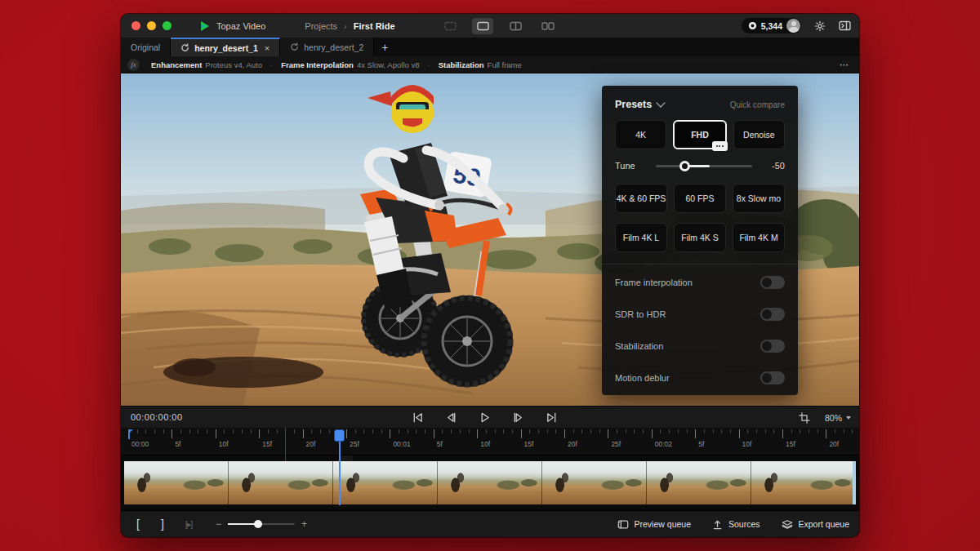  What do you see at coordinates (773, 314) in the screenshot?
I see `sdr-to-hdr-toggle` at bounding box center [773, 314].